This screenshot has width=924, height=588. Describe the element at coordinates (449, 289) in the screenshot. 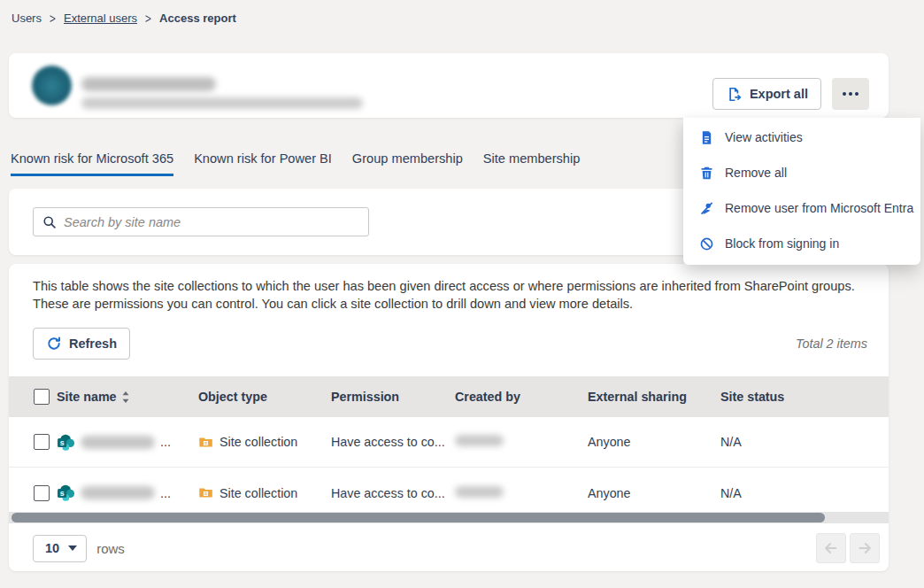

I see `table-description: This table shows the site collections to…` at that location.